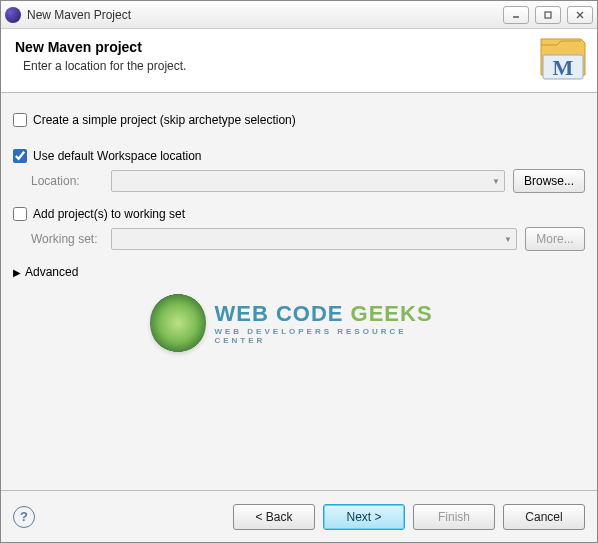 The width and height of the screenshot is (598, 543). I want to click on location-label: Location:, so click(67, 181).